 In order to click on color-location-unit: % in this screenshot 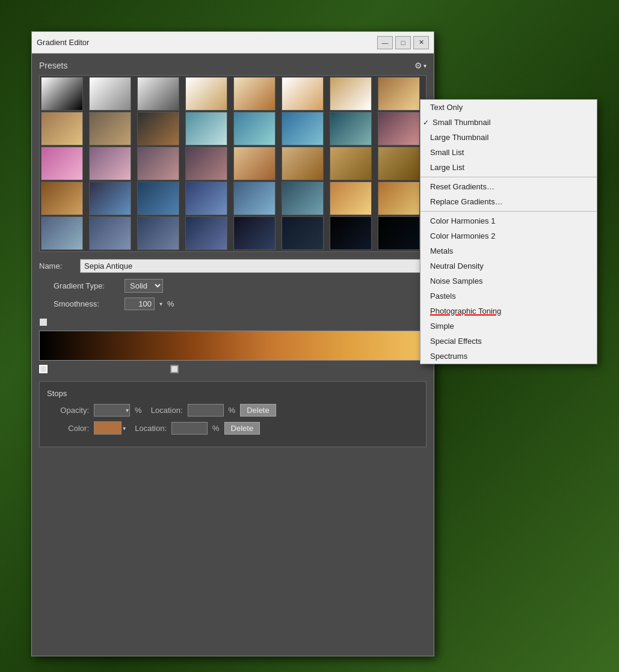, I will do `click(216, 428)`.